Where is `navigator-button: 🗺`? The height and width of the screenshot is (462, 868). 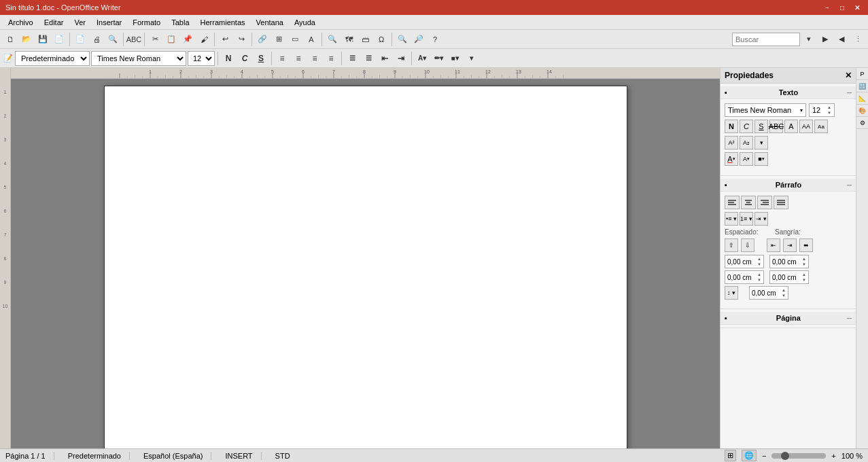
navigator-button: 🗺 is located at coordinates (349, 39).